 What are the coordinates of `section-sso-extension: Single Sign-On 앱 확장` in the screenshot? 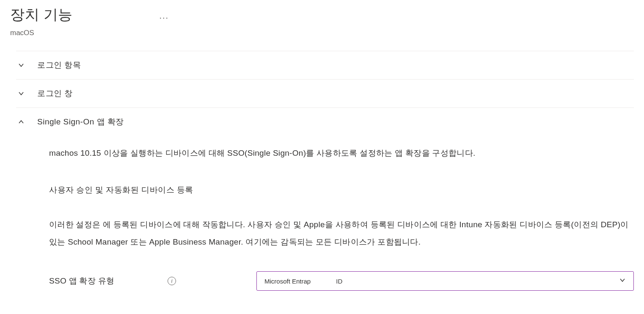 It's located at (325, 122).